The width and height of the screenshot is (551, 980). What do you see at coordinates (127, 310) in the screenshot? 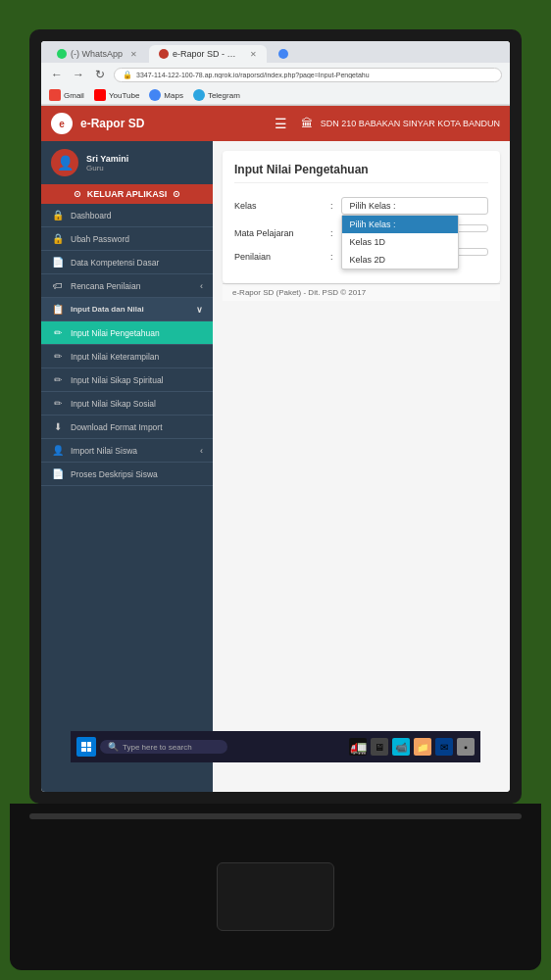
I see `sidebar-item-input-data: 📋 Input Data dan Nilai ∨` at bounding box center [127, 310].